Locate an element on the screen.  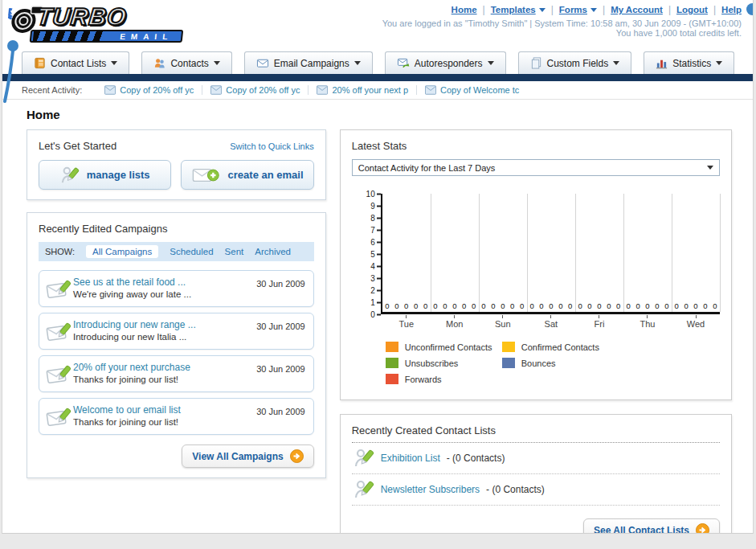
switch-quick-links: Switch to Quick Links is located at coordinates (272, 146).